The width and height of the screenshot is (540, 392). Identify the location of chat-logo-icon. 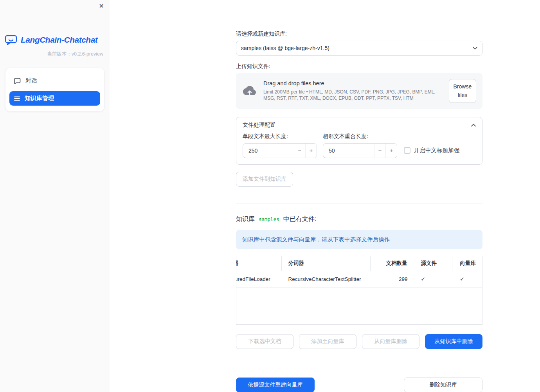
(11, 40).